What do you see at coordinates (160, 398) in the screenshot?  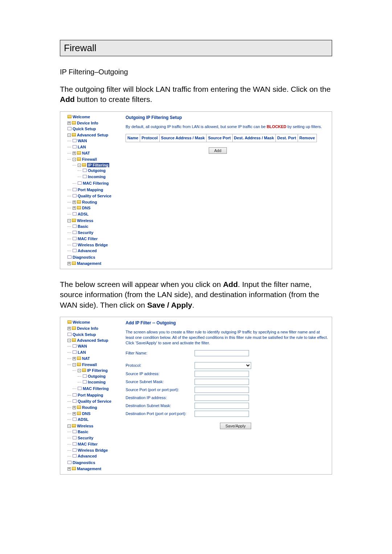 I see `lbl-dst-ip: Destination IP address:` at bounding box center [160, 398].